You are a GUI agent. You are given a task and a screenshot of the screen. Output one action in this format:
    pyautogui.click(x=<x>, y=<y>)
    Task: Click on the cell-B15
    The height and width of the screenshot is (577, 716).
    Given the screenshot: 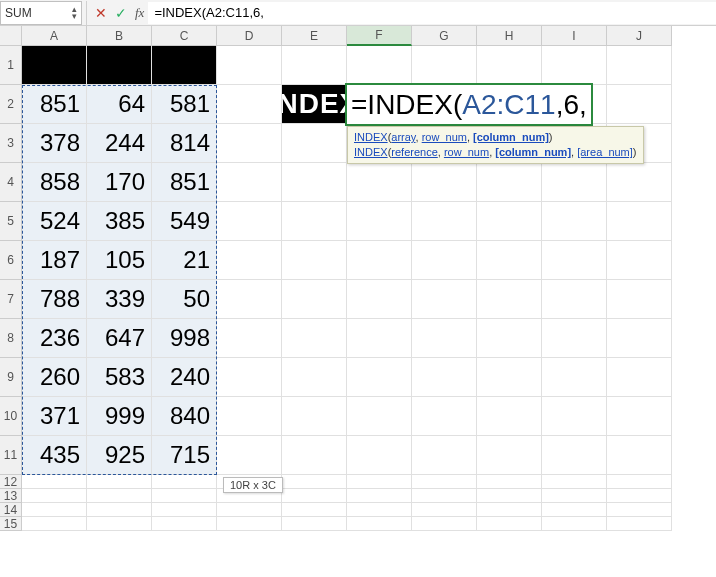 What is the action you would take?
    pyautogui.click(x=120, y=524)
    